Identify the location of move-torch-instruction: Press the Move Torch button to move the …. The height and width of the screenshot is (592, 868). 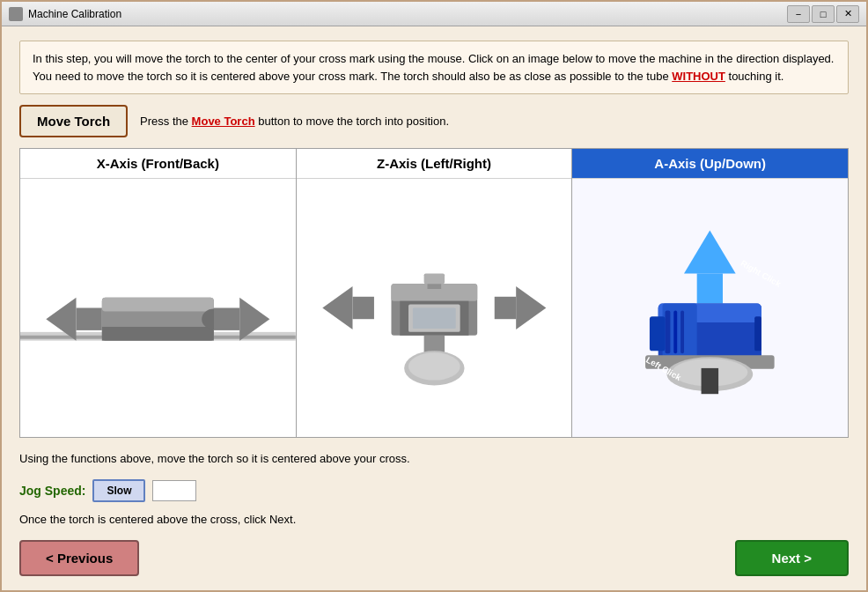
(294, 122).